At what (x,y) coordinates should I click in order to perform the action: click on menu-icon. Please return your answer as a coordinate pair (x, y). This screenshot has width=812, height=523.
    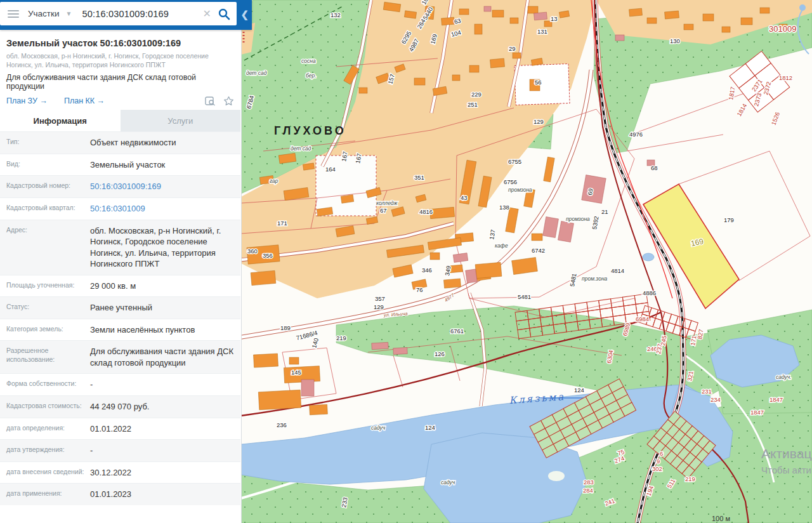
    Looking at the image, I should click on (13, 14).